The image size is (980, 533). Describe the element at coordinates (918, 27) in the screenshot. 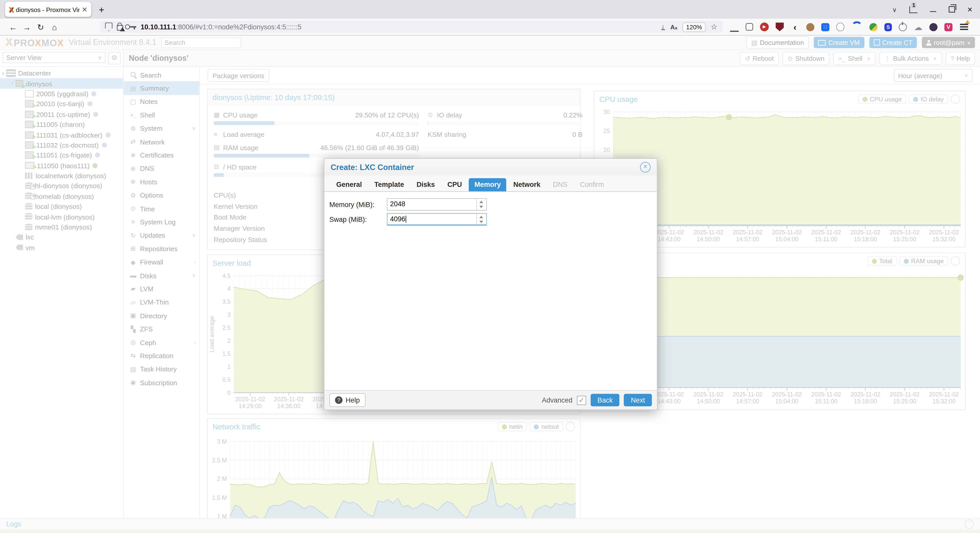

I see `extension-icon: ☁` at that location.